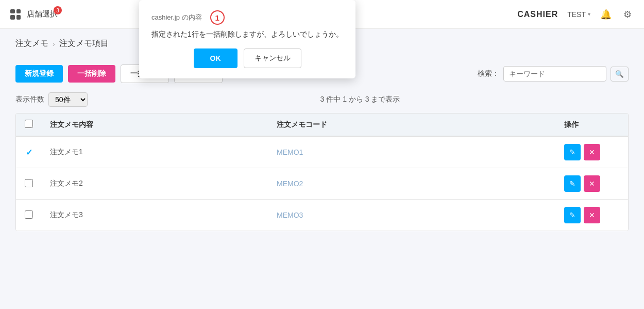 The image size is (644, 309). What do you see at coordinates (177, 18) in the screenshot?
I see `dialog-title-text: cashier.jp の内容` at bounding box center [177, 18].